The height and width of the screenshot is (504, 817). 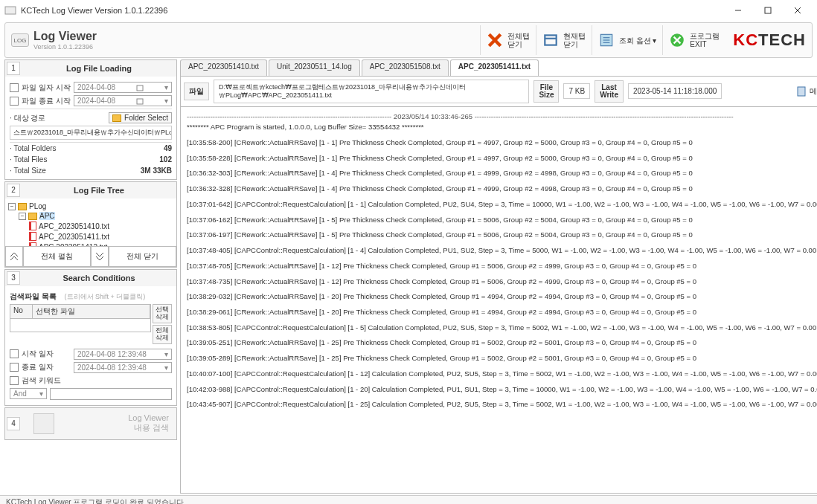 I want to click on start-date-checkbox, so click(x=14, y=88).